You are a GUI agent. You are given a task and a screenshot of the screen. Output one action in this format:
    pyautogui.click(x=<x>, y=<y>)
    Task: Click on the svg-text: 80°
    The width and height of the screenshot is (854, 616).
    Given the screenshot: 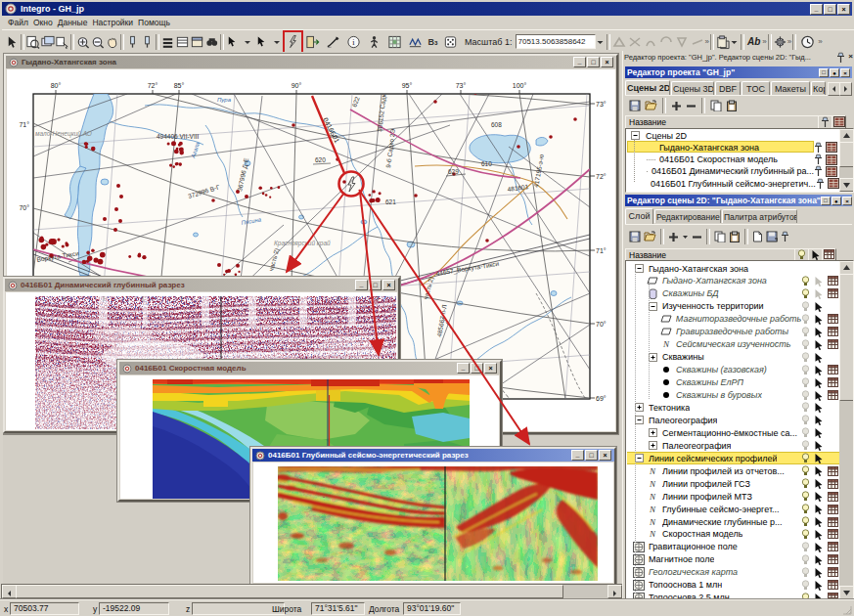 What is the action you would take?
    pyautogui.click(x=57, y=86)
    